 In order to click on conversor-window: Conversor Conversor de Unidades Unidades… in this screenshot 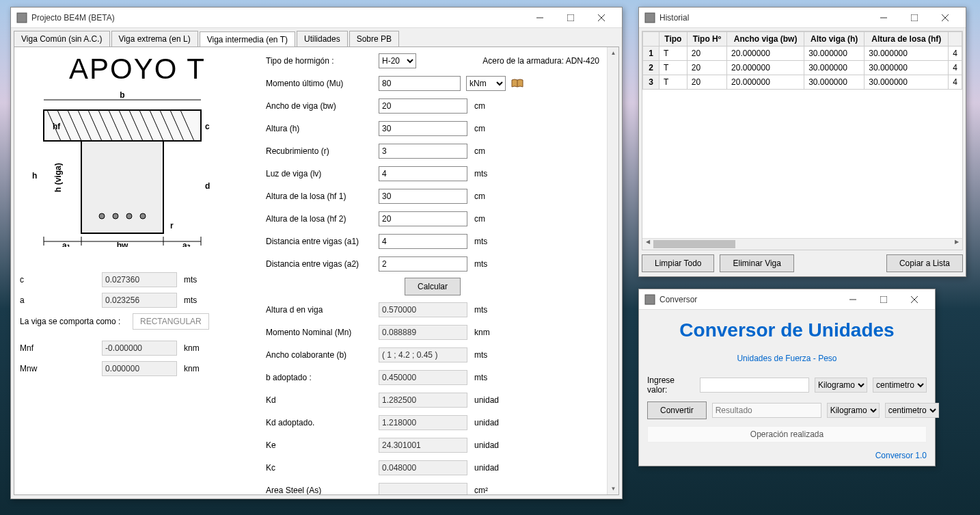, I will do `click(787, 378)`.